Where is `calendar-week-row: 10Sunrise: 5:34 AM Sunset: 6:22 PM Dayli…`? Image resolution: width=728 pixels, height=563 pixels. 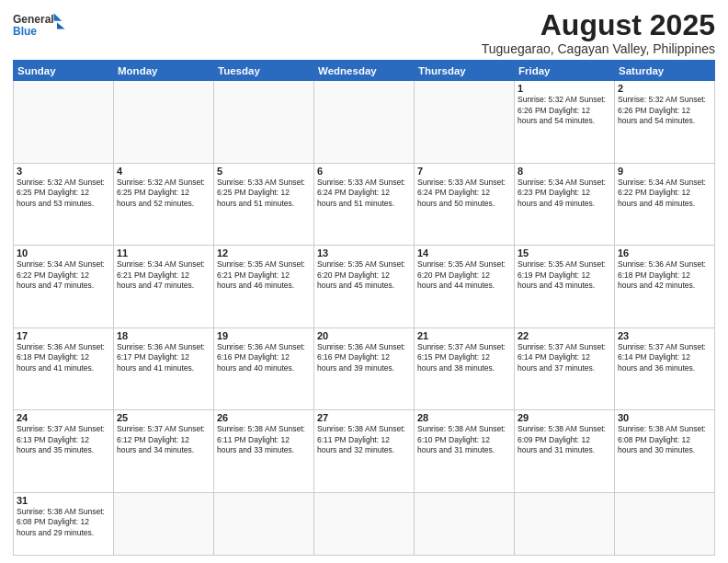
calendar-week-row: 10Sunrise: 5:34 AM Sunset: 6:22 PM Dayli… is located at coordinates (364, 287).